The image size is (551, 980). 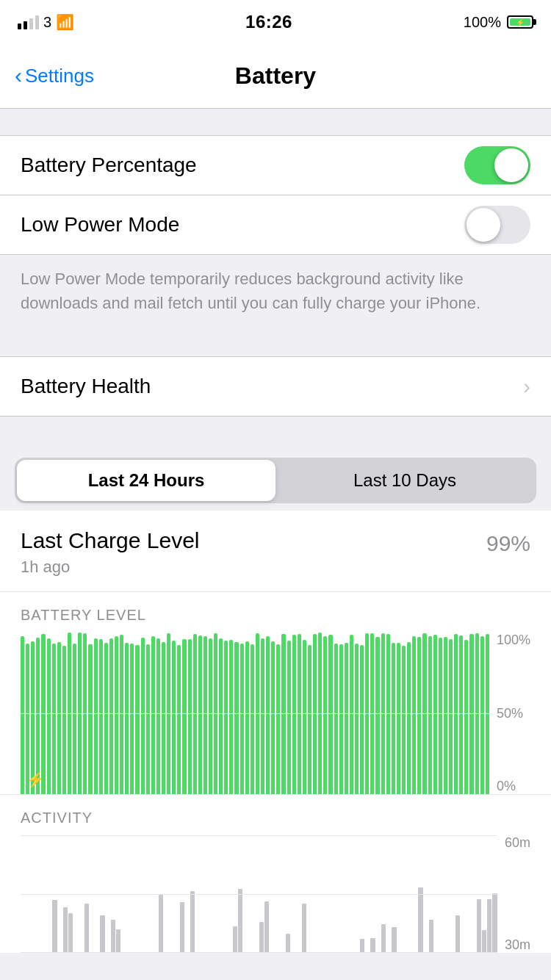 What do you see at coordinates (276, 76) in the screenshot?
I see `navigation-bar: ‹ Settings Battery` at bounding box center [276, 76].